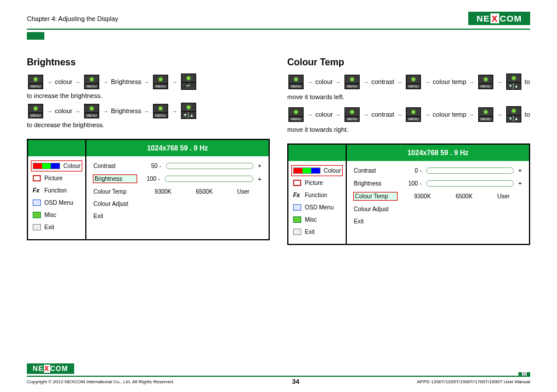 Image resolution: width=557 pixels, height=392 pixels. Describe the element at coordinates (438, 170) in the screenshot. I see `contrast-row: Contrast 0 - +` at that location.